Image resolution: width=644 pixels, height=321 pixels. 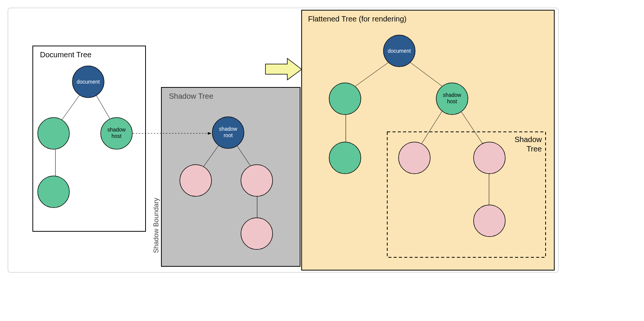 What do you see at coordinates (191, 96) in the screenshot?
I see `shadow-tree-title: Shadow Tree` at bounding box center [191, 96].